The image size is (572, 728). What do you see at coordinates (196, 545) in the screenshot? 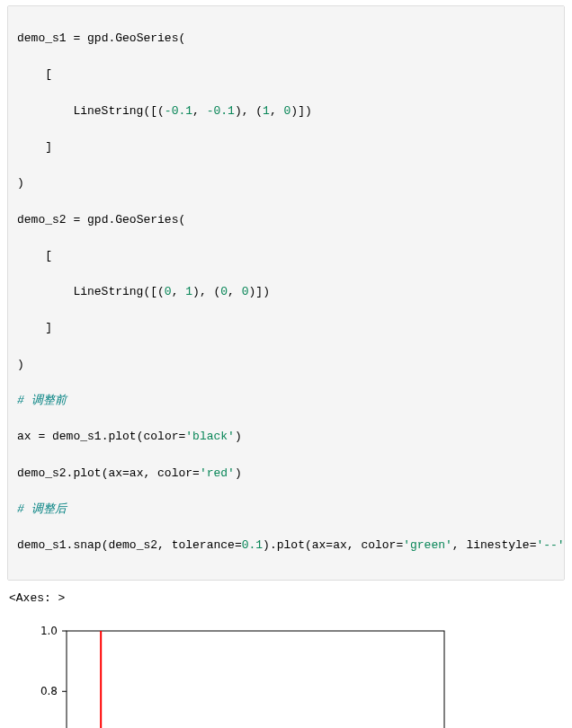
I see `code-token: , tolerance` at bounding box center [196, 545].